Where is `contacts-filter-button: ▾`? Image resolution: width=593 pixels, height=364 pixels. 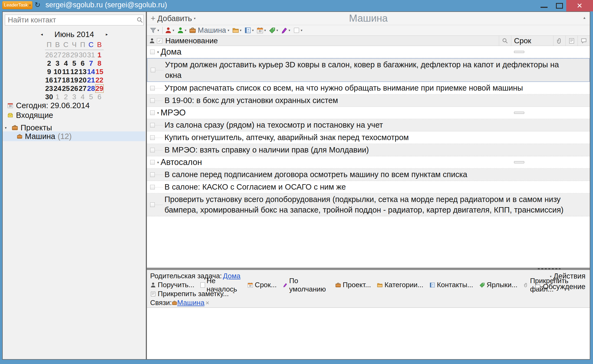
contacts-filter-button: ▾ is located at coordinates (249, 30).